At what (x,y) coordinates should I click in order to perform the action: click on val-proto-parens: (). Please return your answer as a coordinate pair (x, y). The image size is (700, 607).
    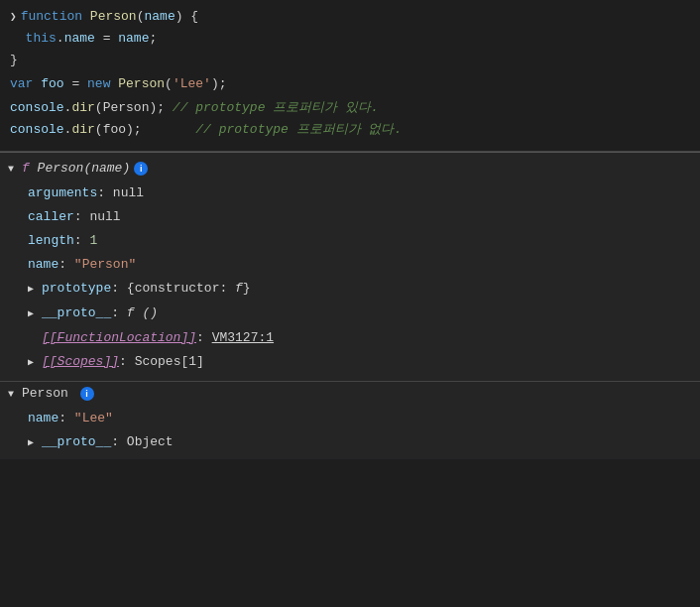
    Looking at the image, I should click on (150, 313).